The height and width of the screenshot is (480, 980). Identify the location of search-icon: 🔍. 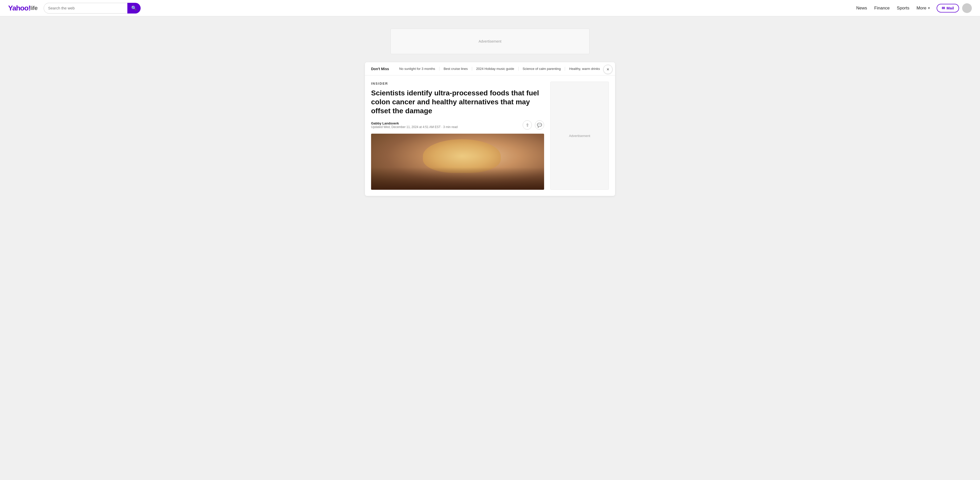
(134, 8).